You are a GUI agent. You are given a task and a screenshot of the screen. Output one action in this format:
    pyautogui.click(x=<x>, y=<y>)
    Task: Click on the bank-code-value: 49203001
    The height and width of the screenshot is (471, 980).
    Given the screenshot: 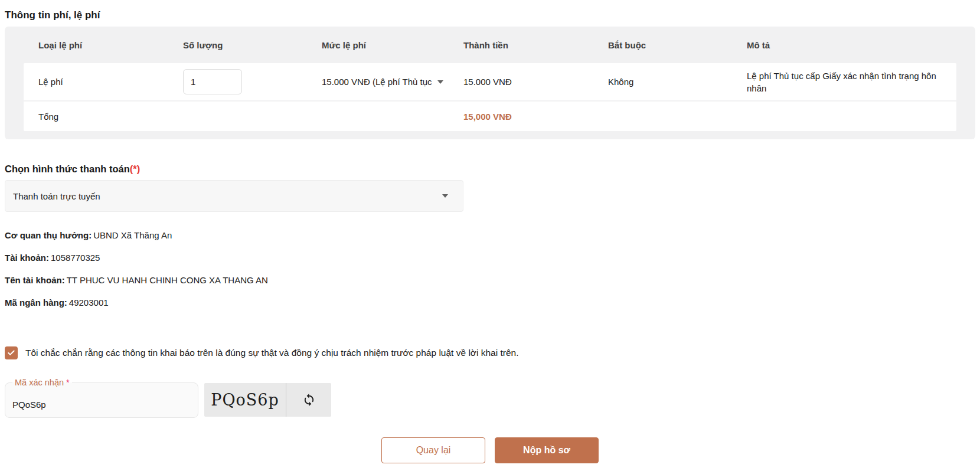 What is the action you would take?
    pyautogui.click(x=89, y=302)
    